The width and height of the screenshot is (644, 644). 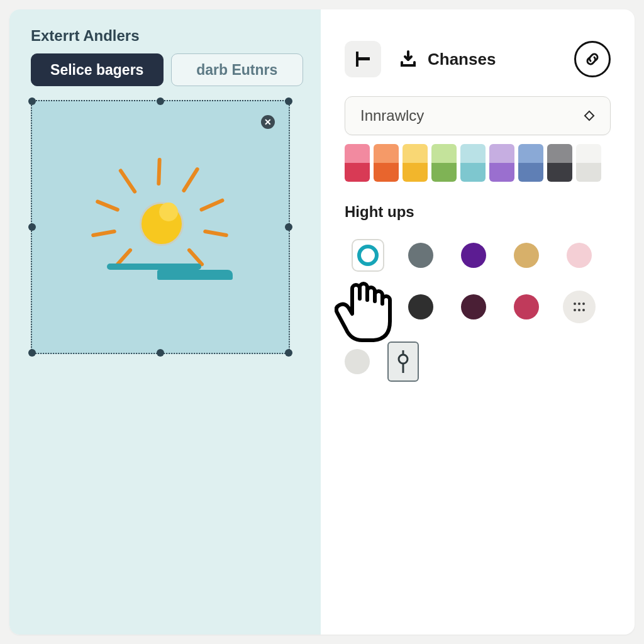 What do you see at coordinates (526, 307) in the screenshot?
I see `color-dot-rose` at bounding box center [526, 307].